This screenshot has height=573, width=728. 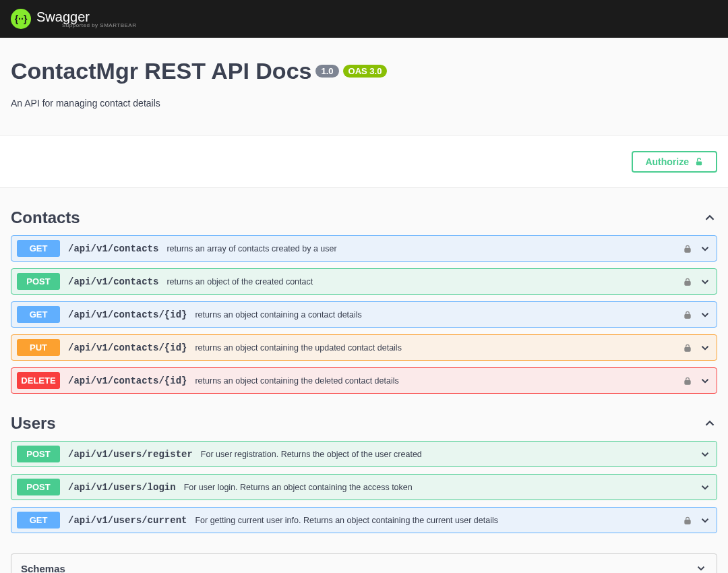 What do you see at coordinates (161, 71) in the screenshot?
I see `api-title: ContactMgr REST API Docs` at bounding box center [161, 71].